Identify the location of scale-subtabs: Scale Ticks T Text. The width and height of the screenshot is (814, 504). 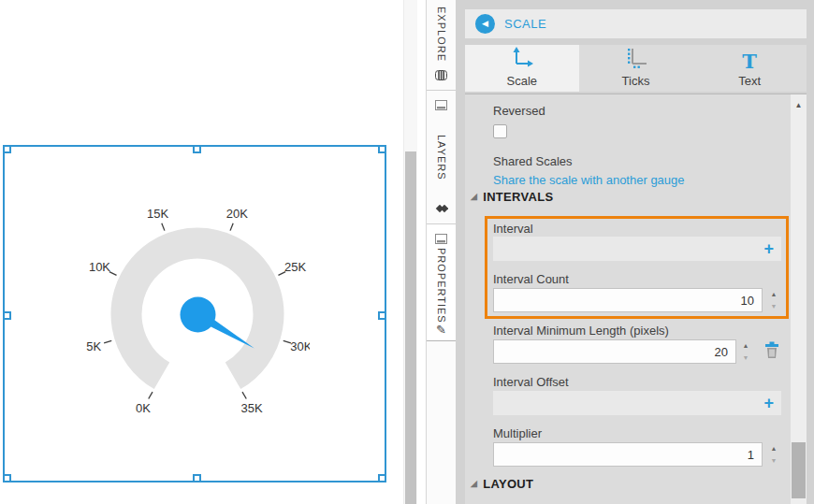
(636, 68).